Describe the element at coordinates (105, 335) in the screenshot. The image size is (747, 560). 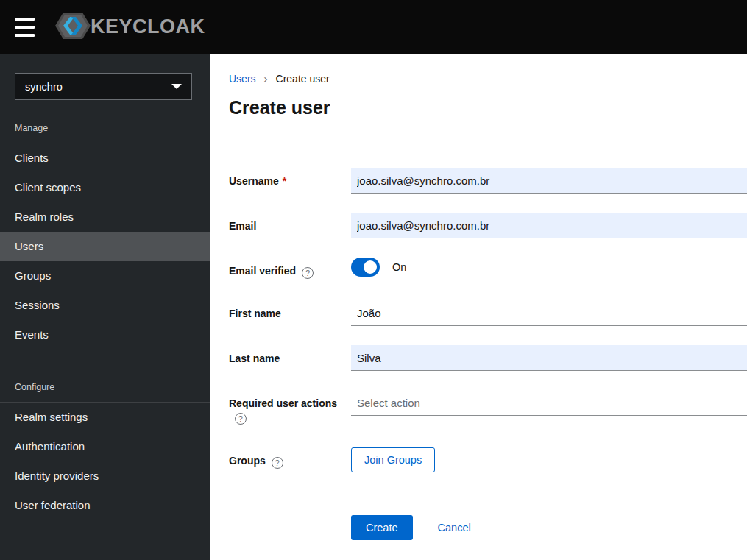
I see `sidebar-item-events: Events` at that location.